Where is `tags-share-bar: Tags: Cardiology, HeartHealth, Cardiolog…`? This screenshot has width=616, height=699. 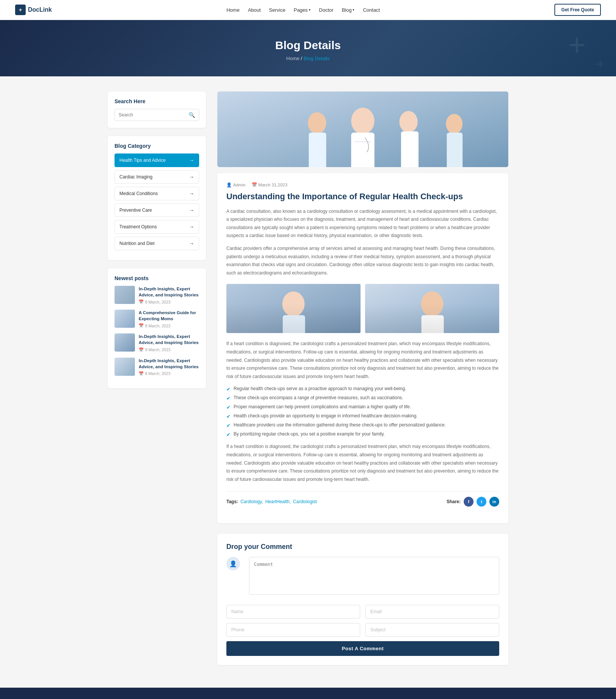 tags-share-bar: Tags: Cardiology, HeartHealth, Cardiolog… is located at coordinates (363, 499).